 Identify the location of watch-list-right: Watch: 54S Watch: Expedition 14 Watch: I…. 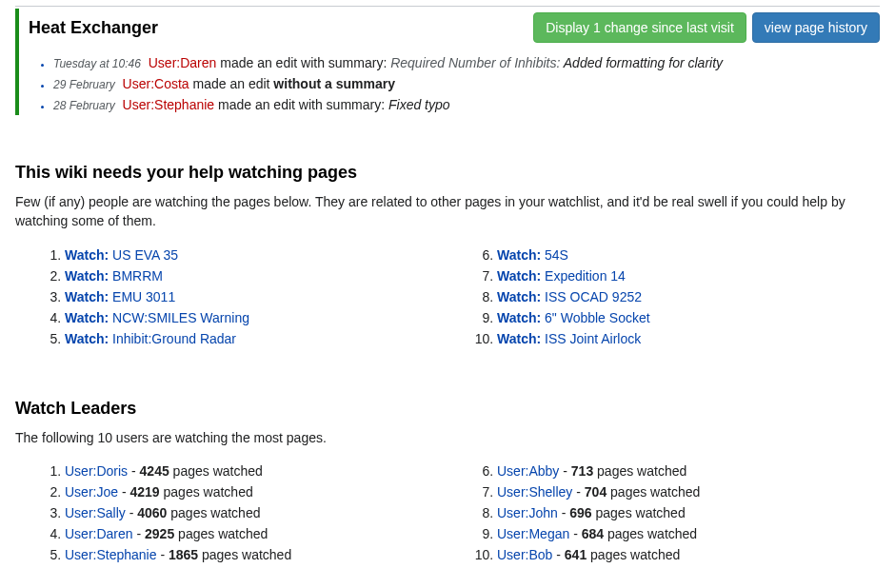
(664, 297).